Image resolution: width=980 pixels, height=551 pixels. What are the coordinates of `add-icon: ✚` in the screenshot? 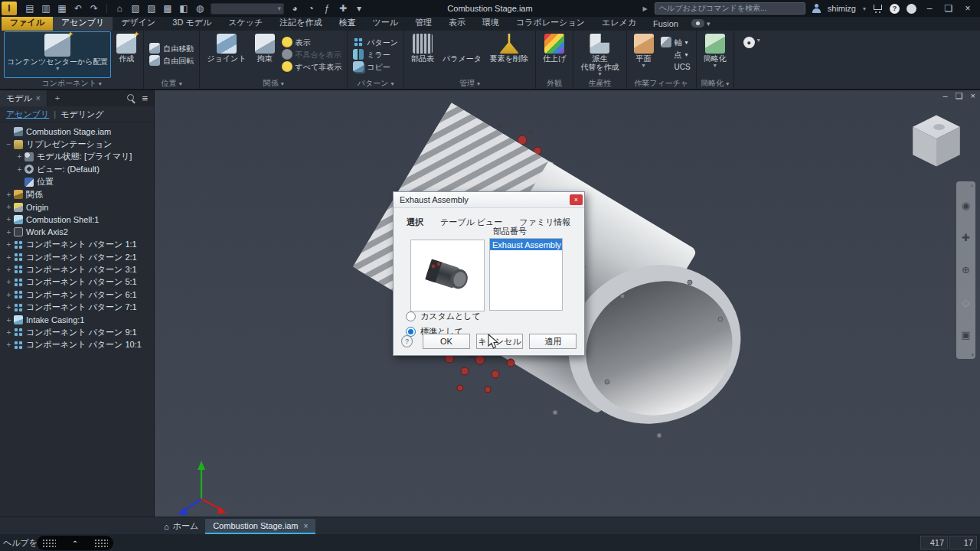 It's located at (343, 8).